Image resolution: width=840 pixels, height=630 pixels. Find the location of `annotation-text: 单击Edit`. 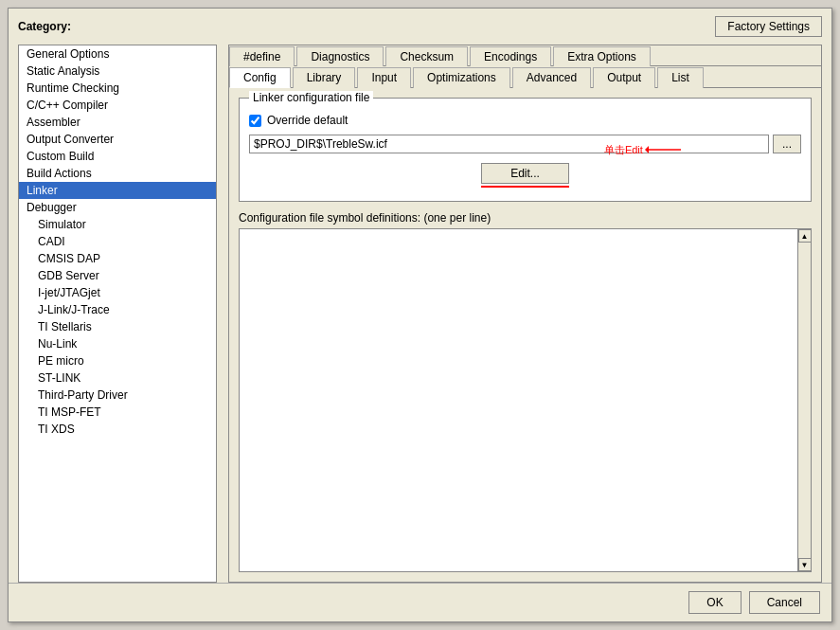

annotation-text: 单击Edit is located at coordinates (623, 150).